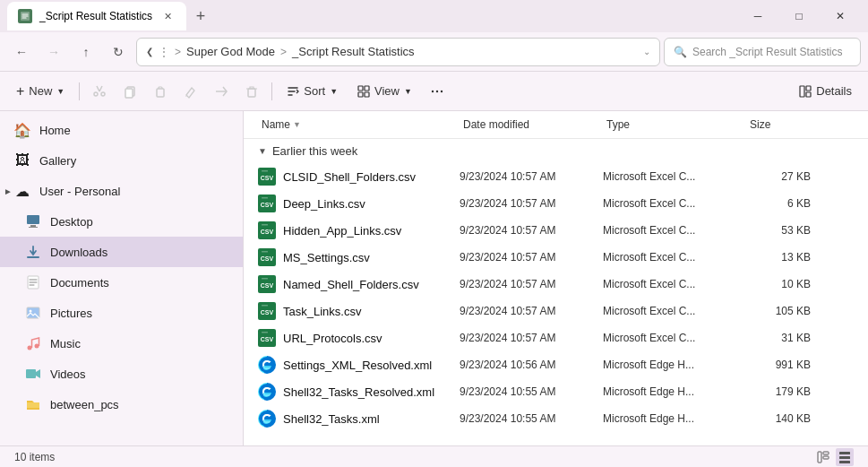  Describe the element at coordinates (434, 456) in the screenshot. I see `statusbar: 10 items` at that location.